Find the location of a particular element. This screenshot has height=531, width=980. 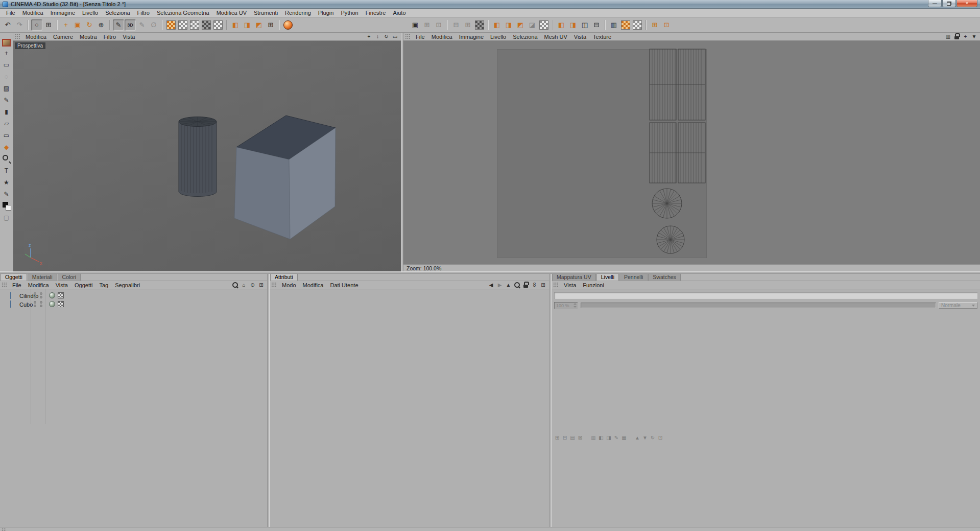

refresh-icon: ↻ is located at coordinates (653, 437).